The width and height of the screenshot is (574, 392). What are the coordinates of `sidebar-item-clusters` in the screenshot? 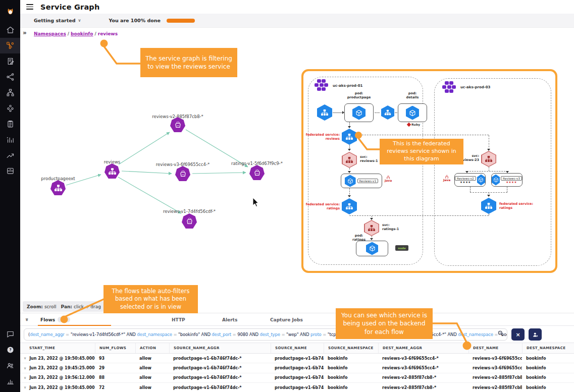 It's located at (10, 108).